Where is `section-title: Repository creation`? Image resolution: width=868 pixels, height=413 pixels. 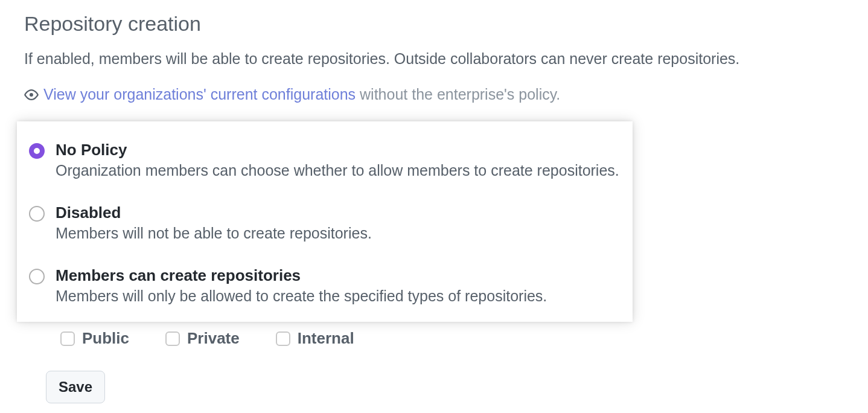 section-title: Repository creation is located at coordinates (434, 24).